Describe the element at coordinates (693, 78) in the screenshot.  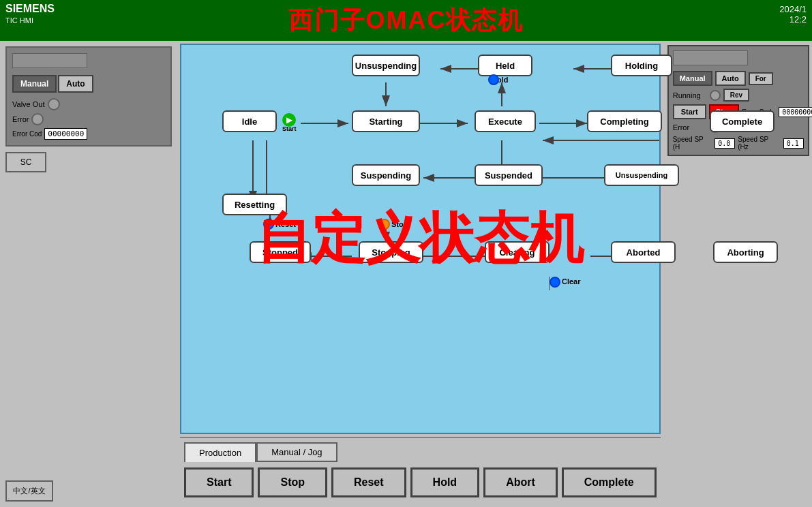
I see `right-manual-button: Manual` at that location.